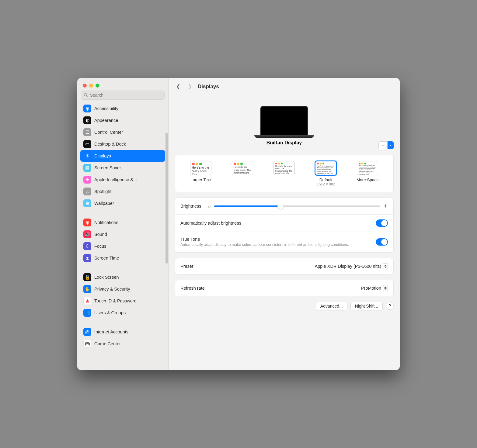 This screenshot has width=477, height=448. What do you see at coordinates (211, 223) in the screenshot?
I see `auto-brightness-label: Automatically adjust brightness` at bounding box center [211, 223].